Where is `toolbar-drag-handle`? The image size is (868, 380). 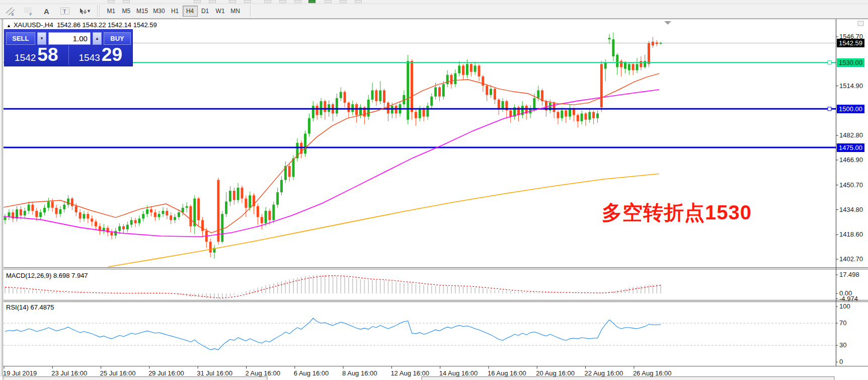
toolbar-drag-handle is located at coordinates (99, 11).